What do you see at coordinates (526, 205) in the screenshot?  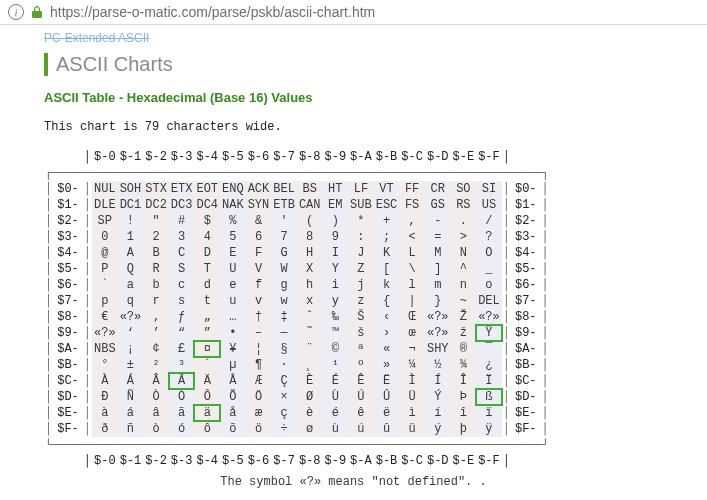 I see `row-label: $1-` at bounding box center [526, 205].